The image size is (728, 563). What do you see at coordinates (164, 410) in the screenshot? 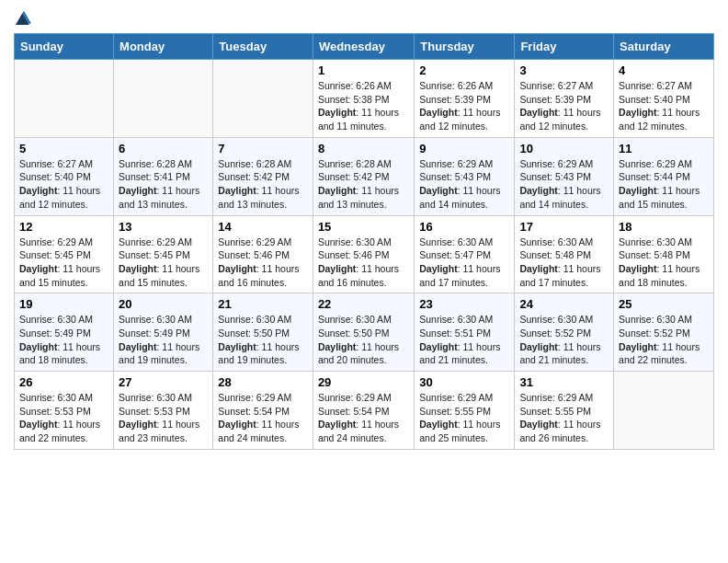
I see `calendar-cell: 27Sunrise: 6:30 AMSunset: 5:53 PMDayligh…` at bounding box center [164, 410].